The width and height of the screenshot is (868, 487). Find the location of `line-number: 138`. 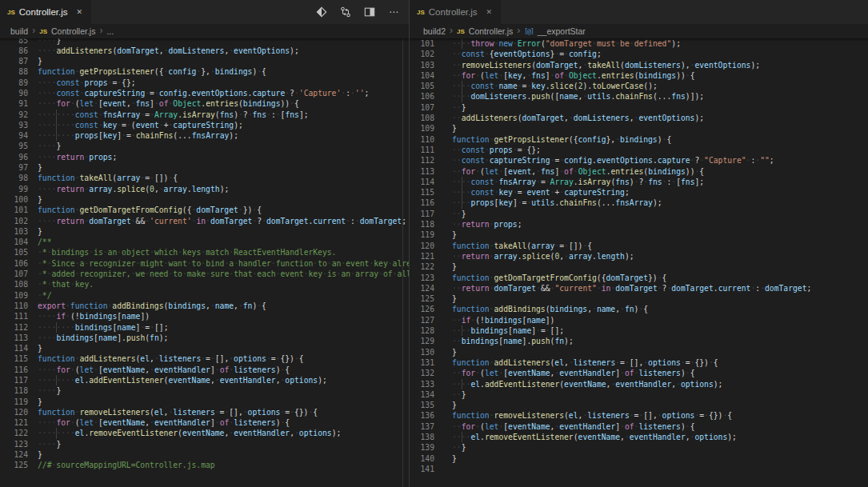

line-number: 138 is located at coordinates (422, 437).